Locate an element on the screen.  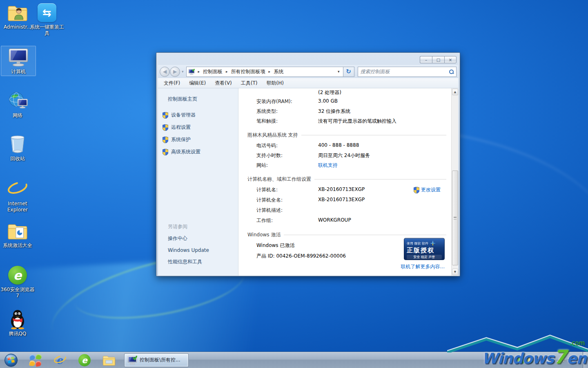
search-placeholder: 搜索控制面板 is located at coordinates (405, 72).